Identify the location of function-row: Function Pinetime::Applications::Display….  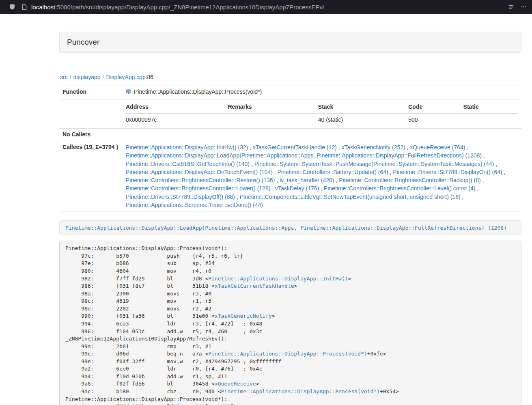
(291, 93).